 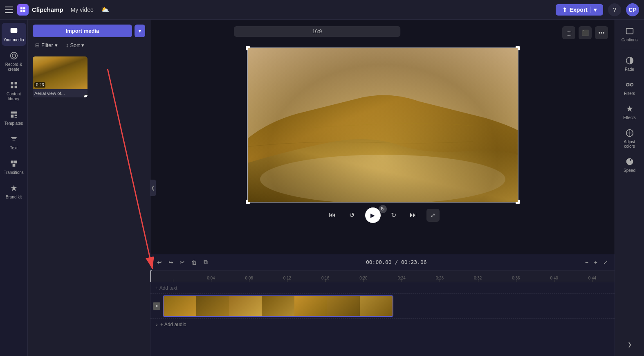 What do you see at coordinates (433, 215) in the screenshot?
I see `fullscreen-button: ⤢` at bounding box center [433, 215].